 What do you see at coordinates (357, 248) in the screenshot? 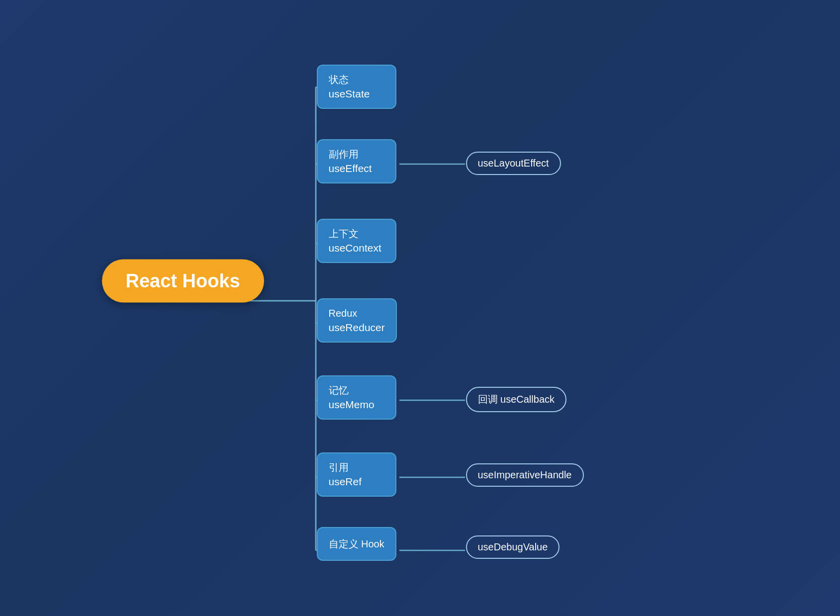
I see `branch-useContext-en: useContext` at bounding box center [357, 248].